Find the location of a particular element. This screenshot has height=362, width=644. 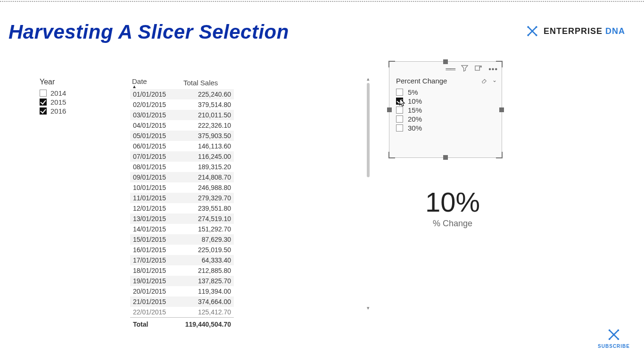

table-row: 16/01/2015225,019.50 is located at coordinates (182, 250).